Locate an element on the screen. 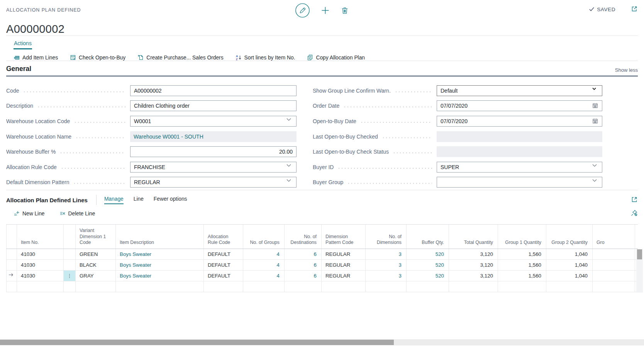  popout-button is located at coordinates (634, 9).